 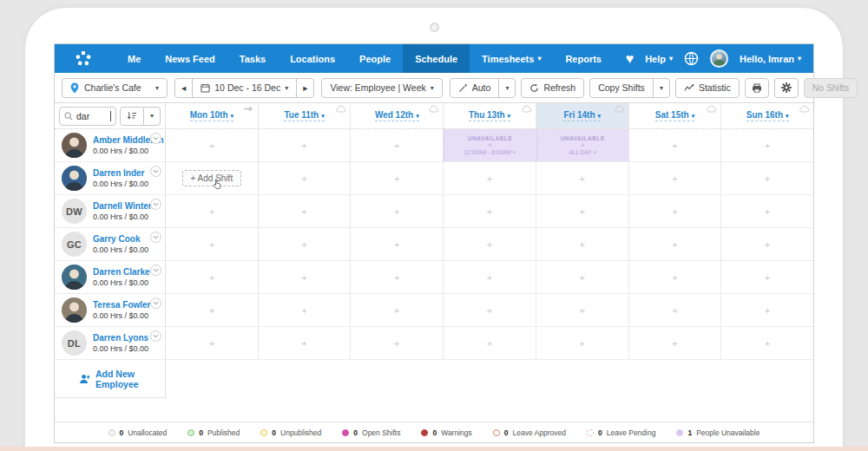 I want to click on shift-cell-darren-lyons-mon-10th: +, so click(x=212, y=343).